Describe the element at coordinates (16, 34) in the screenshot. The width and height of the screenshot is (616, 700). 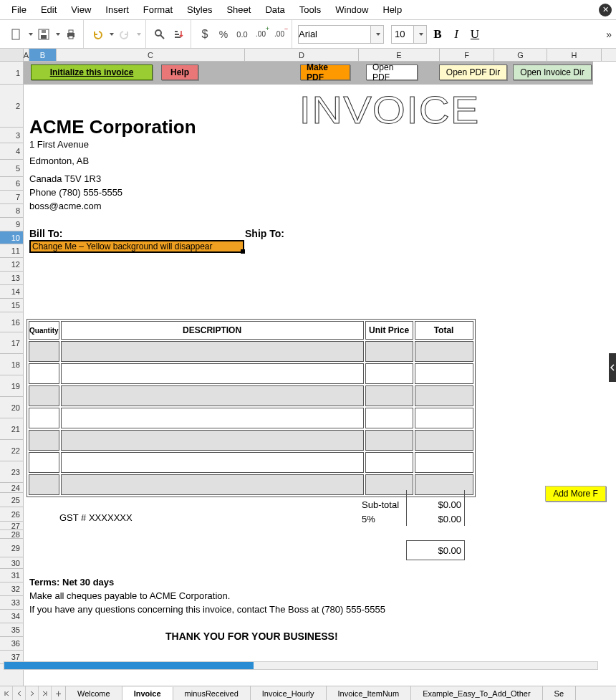
I see `new-button` at that location.